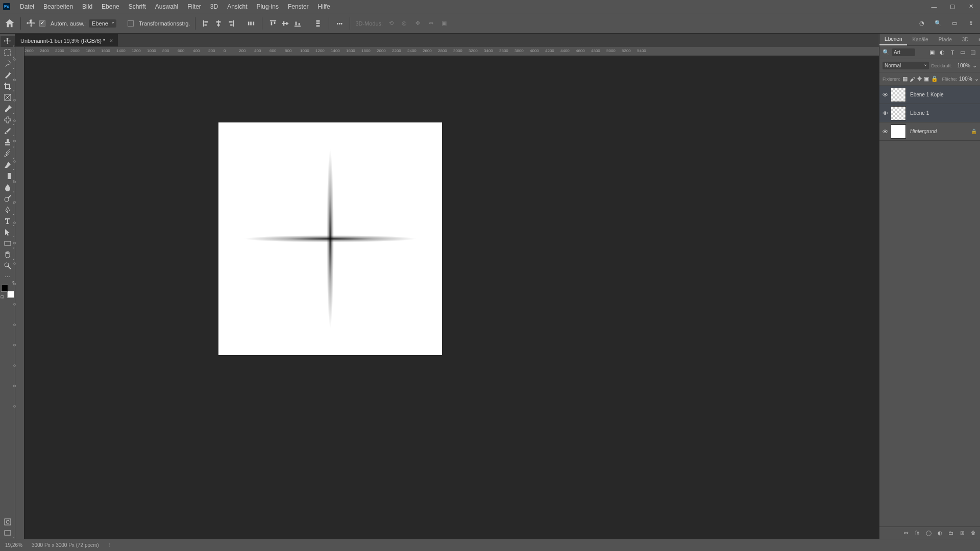  What do you see at coordinates (5, 288) in the screenshot?
I see `foreground-color` at bounding box center [5, 288].